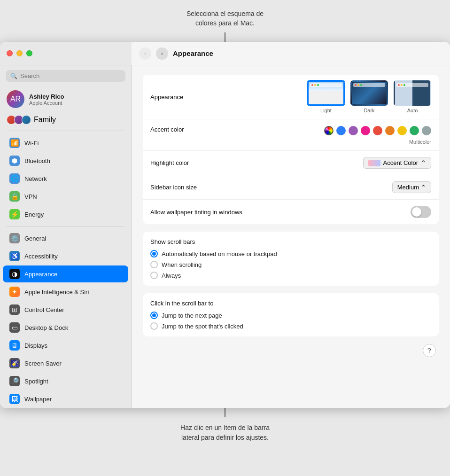 This screenshot has height=476, width=450. What do you see at coordinates (291, 254) in the screenshot?
I see `scroll-option-auto: Automatically based on mouse or trackpad` at bounding box center [291, 254].